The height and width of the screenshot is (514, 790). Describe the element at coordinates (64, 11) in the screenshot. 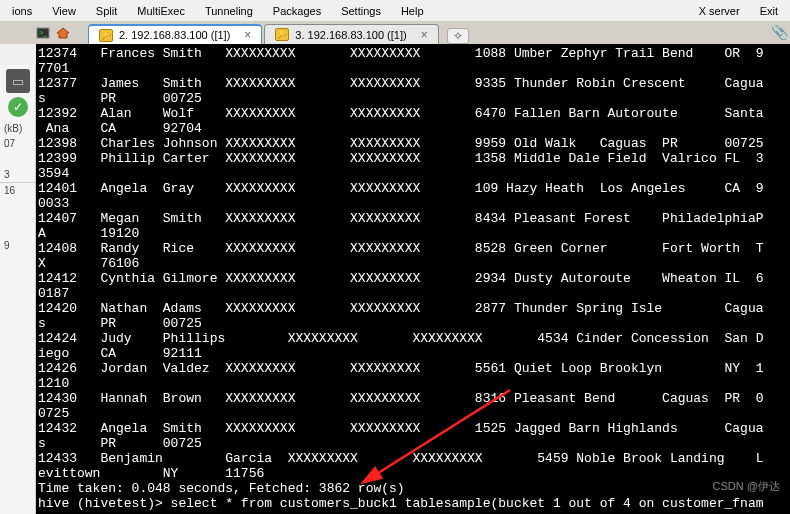

I see `menu-view: View` at that location.